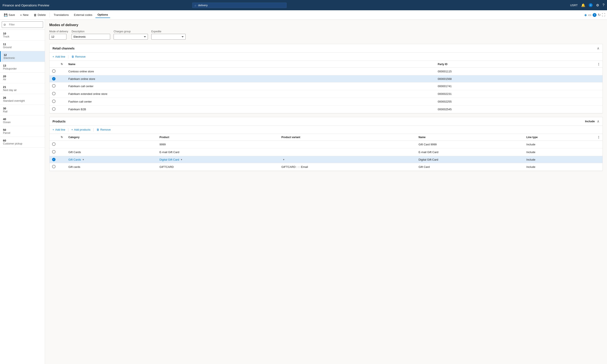 The width and height of the screenshot is (607, 364). What do you see at coordinates (326, 145) in the screenshot?
I see `table-row: 9999 Gift Card 9999 Include` at bounding box center [326, 145].